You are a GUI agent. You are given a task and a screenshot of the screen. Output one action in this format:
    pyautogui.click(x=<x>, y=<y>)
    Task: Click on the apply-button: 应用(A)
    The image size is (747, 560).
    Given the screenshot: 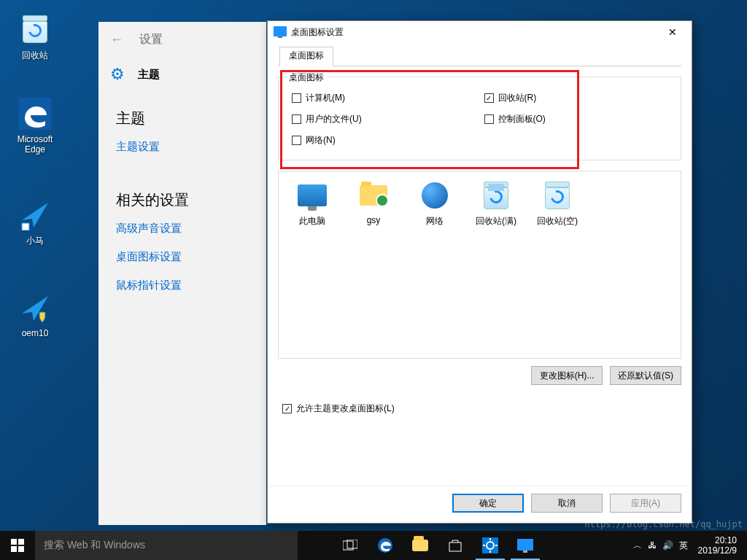 What is the action you would take?
    pyautogui.click(x=646, y=503)
    